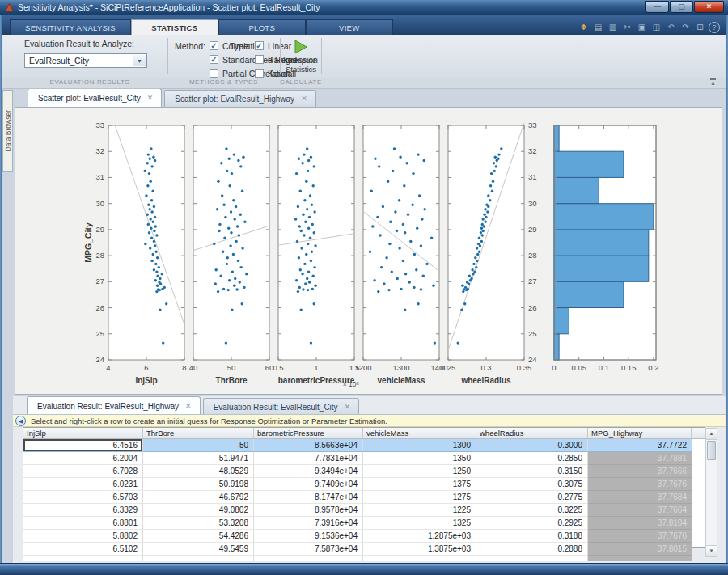  Describe the element at coordinates (364, 510) in the screenshot. I see `table-row: 6.332949.08028.9578e+0412250.322537.7664` at that location.